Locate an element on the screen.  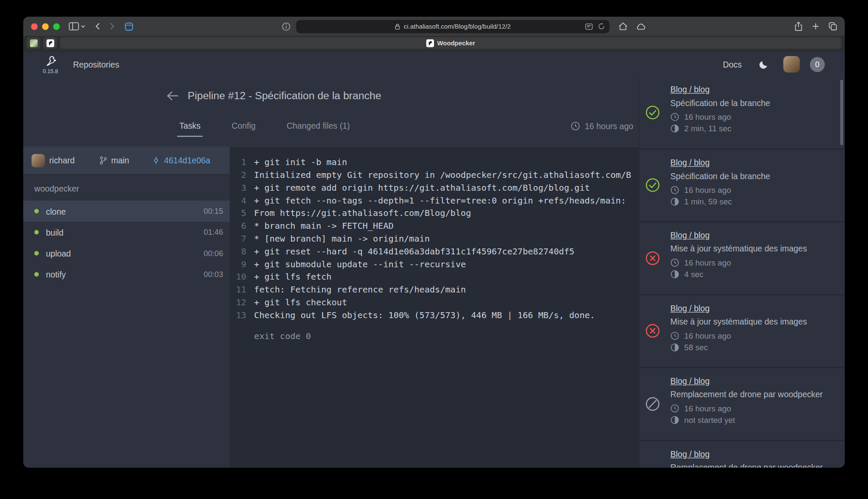
success-icon is located at coordinates (653, 185).